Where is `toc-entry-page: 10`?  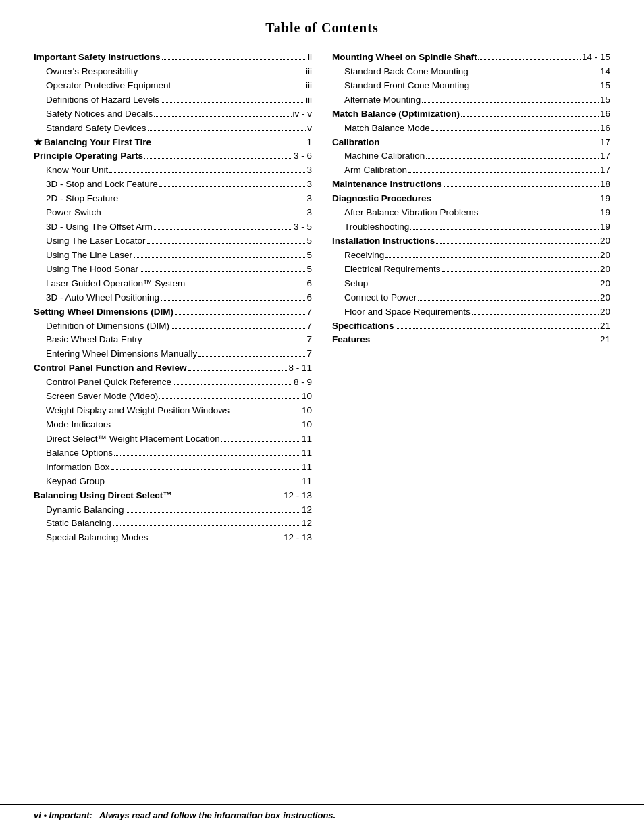 toc-entry-page: 10 is located at coordinates (306, 411).